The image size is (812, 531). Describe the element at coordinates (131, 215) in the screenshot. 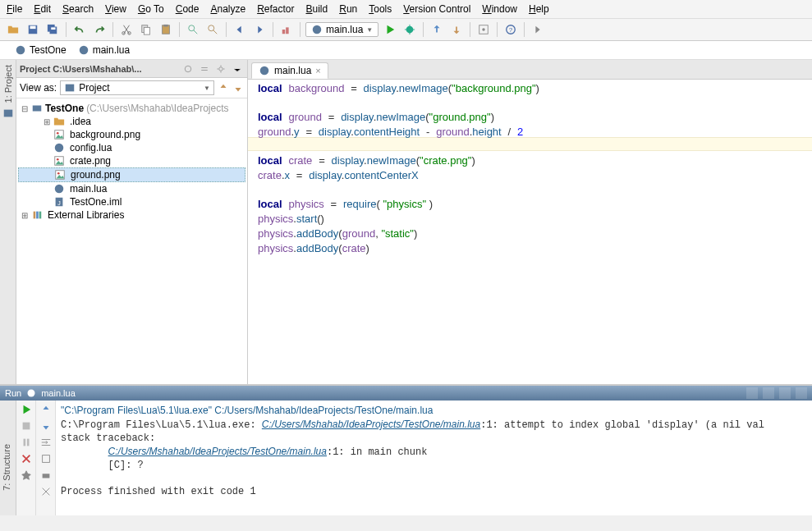

I see `tree-external: ⊞External Libraries` at that location.